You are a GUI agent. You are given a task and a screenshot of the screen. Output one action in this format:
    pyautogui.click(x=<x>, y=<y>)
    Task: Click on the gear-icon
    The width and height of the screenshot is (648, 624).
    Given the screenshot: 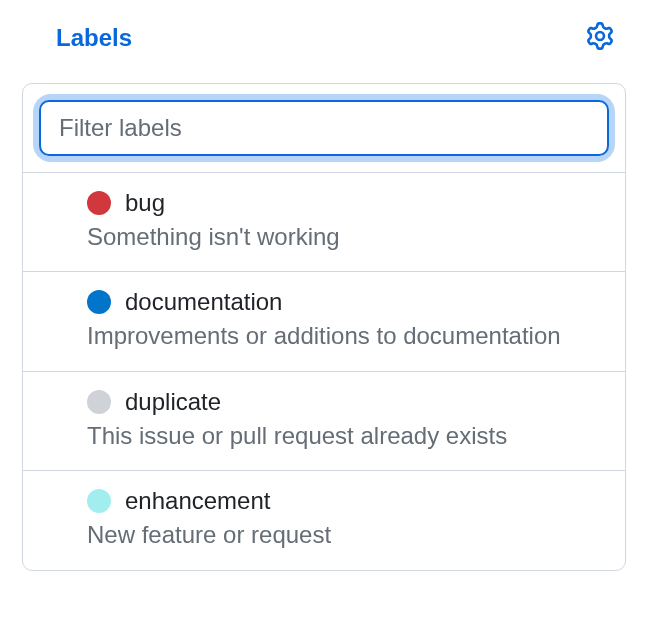 What is the action you would take?
    pyautogui.click(x=600, y=38)
    